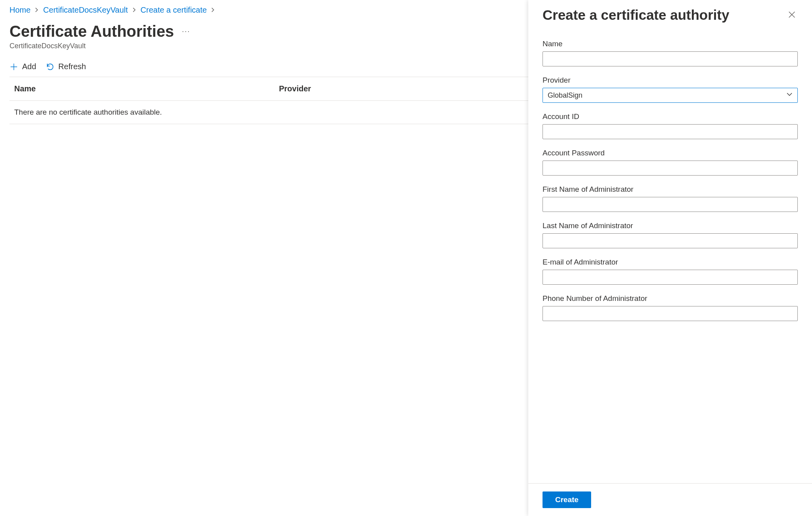  I want to click on phone-input, so click(670, 314).